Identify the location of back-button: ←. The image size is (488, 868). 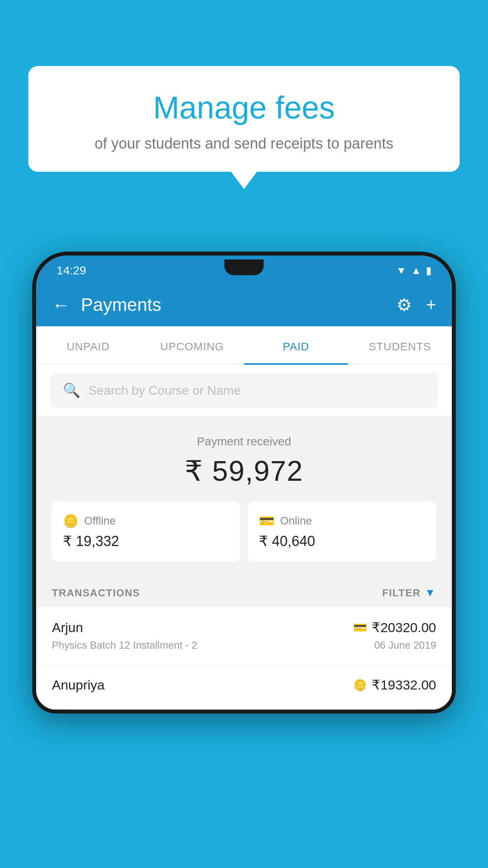
(61, 305).